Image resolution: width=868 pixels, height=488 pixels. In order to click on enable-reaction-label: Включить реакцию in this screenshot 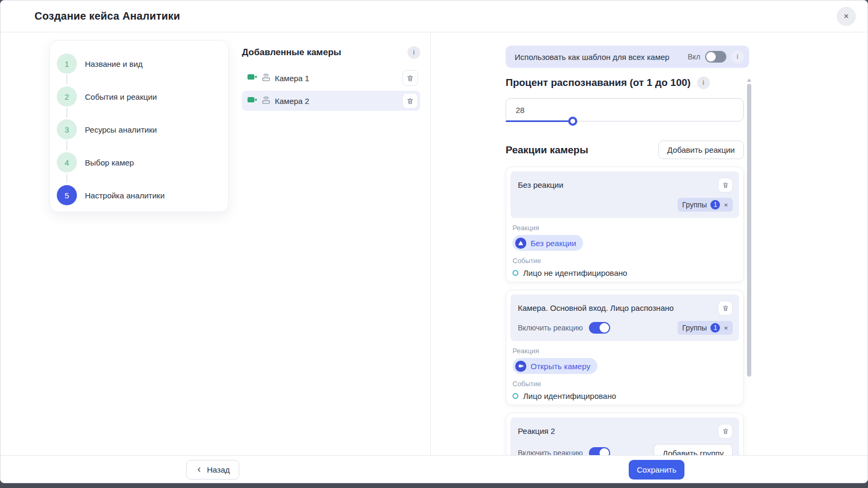, I will do `click(551, 328)`.